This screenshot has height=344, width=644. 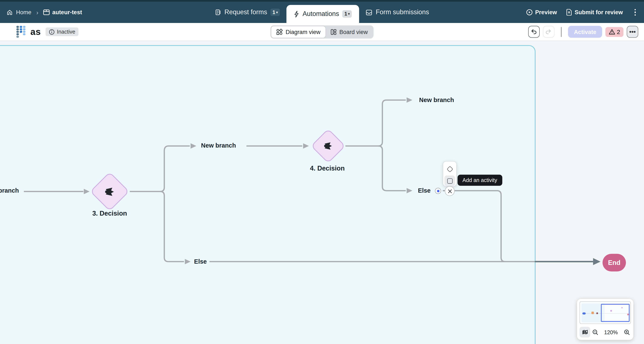 I want to click on radio-dot, so click(x=438, y=191).